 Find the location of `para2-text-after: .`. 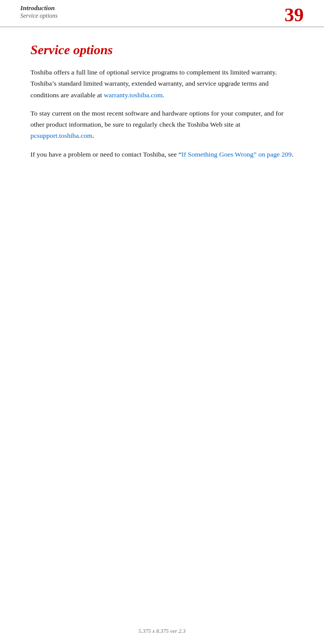

para2-text-after: . is located at coordinates (93, 136).